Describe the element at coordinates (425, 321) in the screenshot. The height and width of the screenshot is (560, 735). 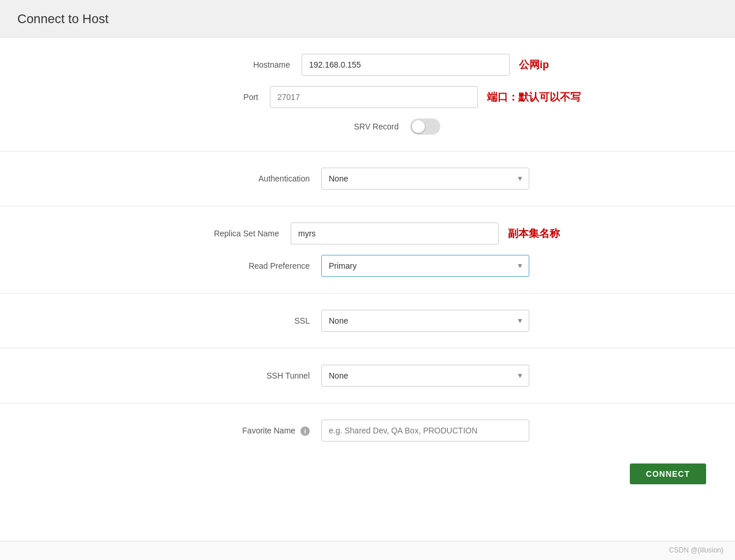
I see `ssl-select-wrapper: None Unvalidated Server Validation X.509…` at that location.